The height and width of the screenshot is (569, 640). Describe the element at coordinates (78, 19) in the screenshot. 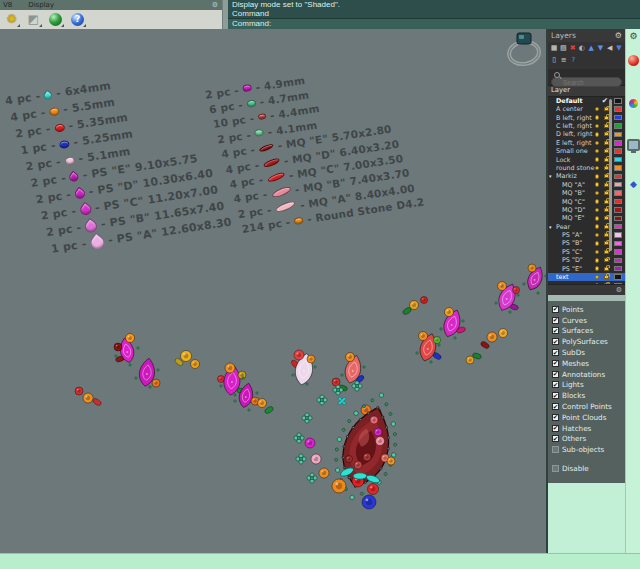

I see `help-sphere-icon: ?` at that location.